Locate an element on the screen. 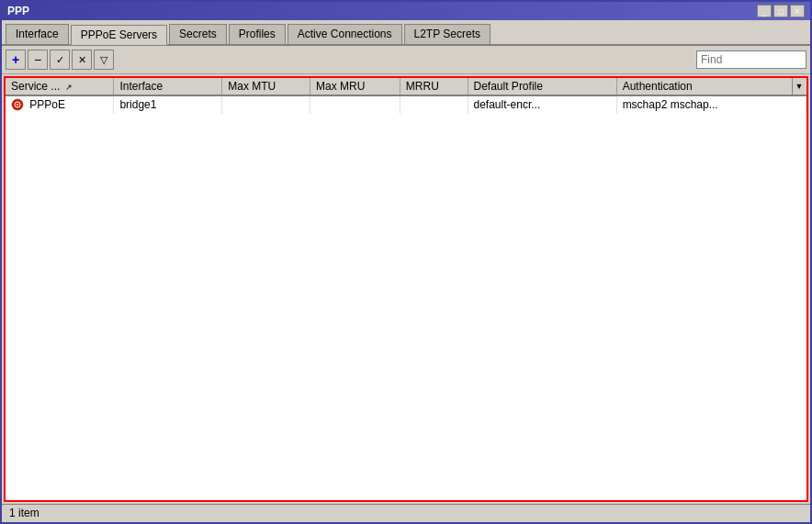  table-header-row: Service ... ↗ Interface Max MTU Max MRU … is located at coordinates (406, 86).